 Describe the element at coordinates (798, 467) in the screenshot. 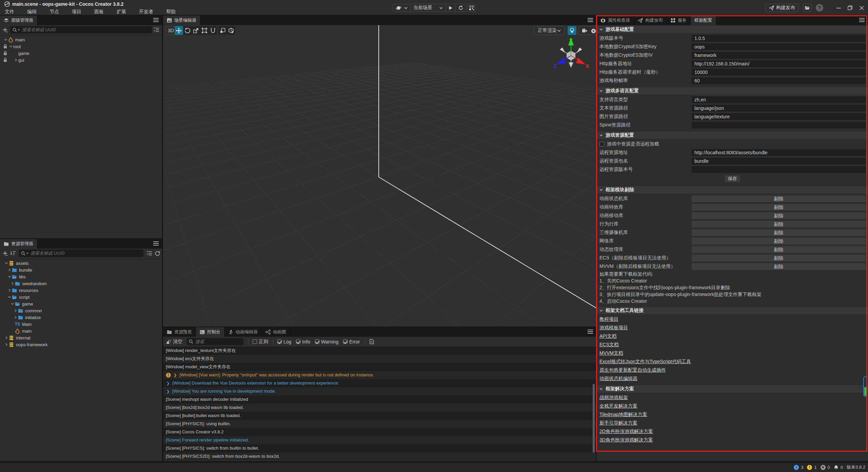

I see `status-info: i 3` at that location.